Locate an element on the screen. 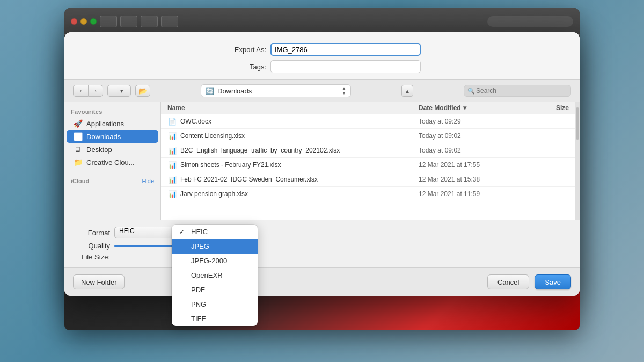  file-row: 📊 Content Licensing.xlsx Today at 09:02 is located at coordinates (368, 136).